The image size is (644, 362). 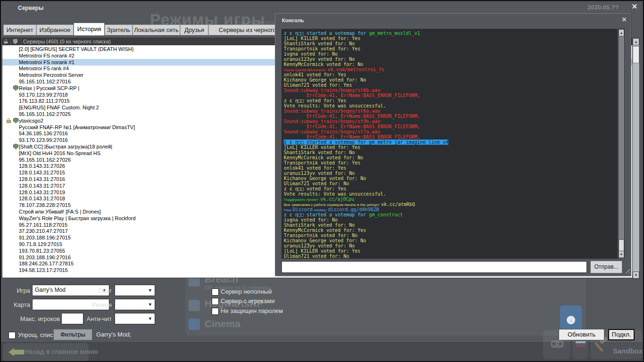 What do you see at coordinates (315, 101) in the screenshot?
I see `console-text-segment: z ε η□□ voted for: Yes` at bounding box center [315, 101].